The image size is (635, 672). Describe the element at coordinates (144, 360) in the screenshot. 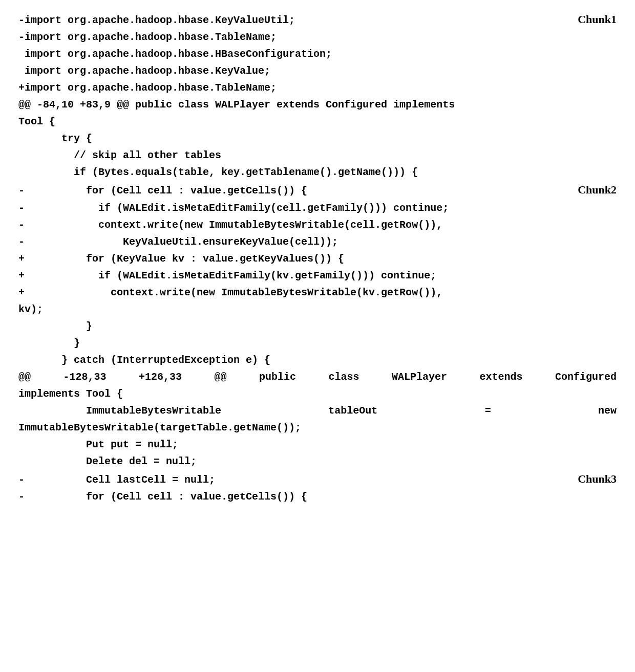

I see `code-text: } catch (InterruptedException e) {` at that location.